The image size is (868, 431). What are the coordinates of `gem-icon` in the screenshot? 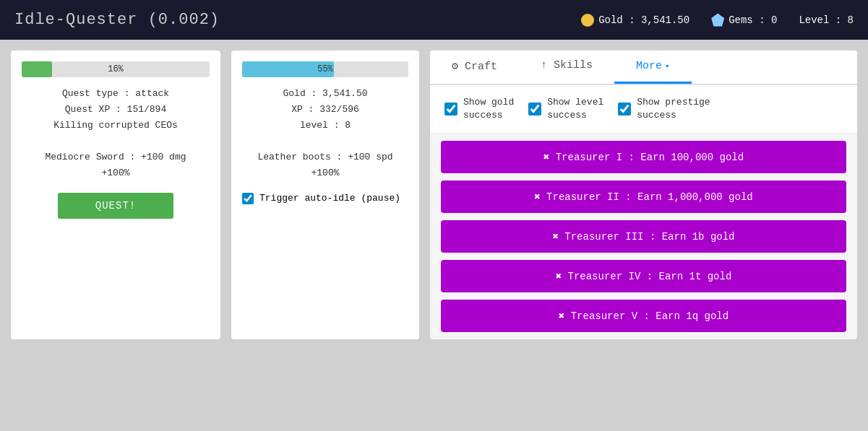 It's located at (718, 20).